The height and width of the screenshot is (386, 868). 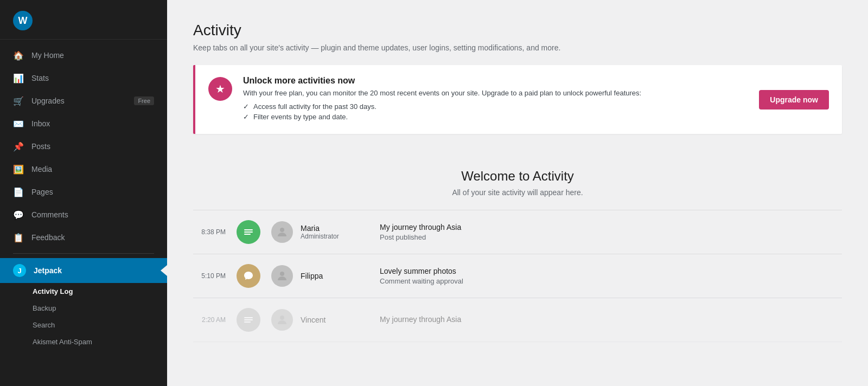 What do you see at coordinates (18, 192) in the screenshot?
I see `pages-icon: 📄` at bounding box center [18, 192].